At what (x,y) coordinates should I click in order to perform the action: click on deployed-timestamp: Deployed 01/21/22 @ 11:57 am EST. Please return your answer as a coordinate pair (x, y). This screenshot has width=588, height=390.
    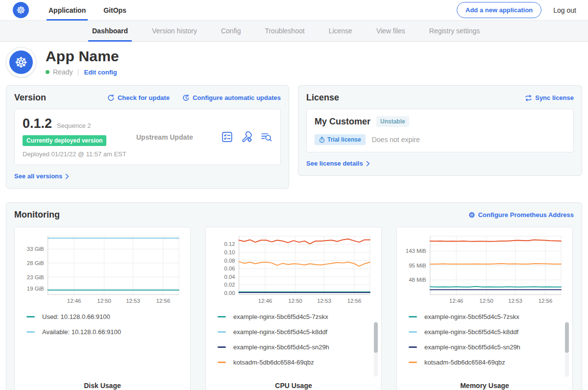
    Looking at the image, I should click on (79, 154).